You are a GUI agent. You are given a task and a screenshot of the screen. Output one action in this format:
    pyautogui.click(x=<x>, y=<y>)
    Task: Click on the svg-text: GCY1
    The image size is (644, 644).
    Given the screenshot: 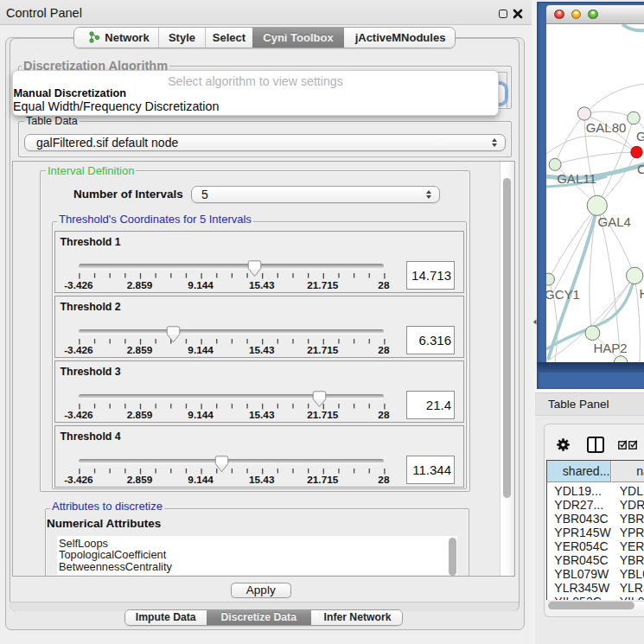 What is the action you would take?
    pyautogui.click(x=564, y=294)
    